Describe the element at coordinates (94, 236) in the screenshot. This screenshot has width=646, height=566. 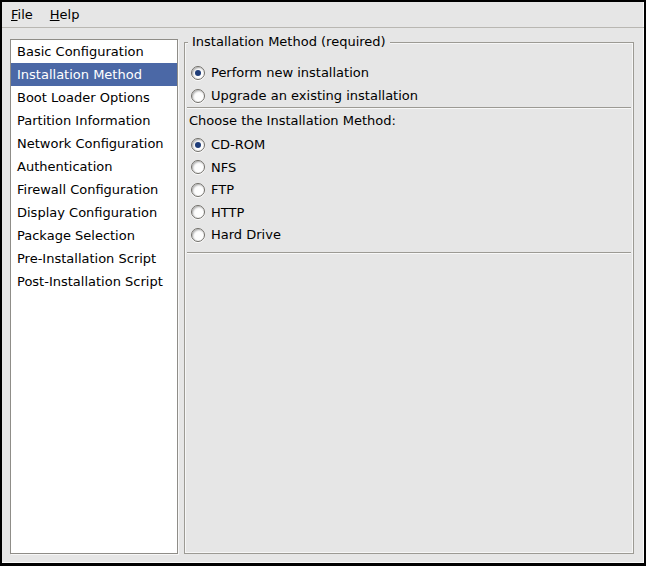
I see `sidebar-item-package-selection: Package Selection` at that location.